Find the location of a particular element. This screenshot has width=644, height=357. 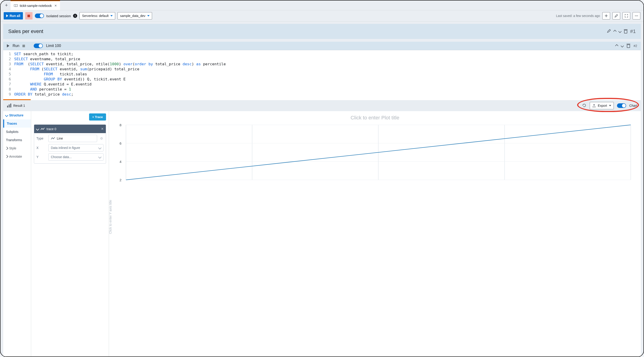

x-label: X is located at coordinates (41, 148).